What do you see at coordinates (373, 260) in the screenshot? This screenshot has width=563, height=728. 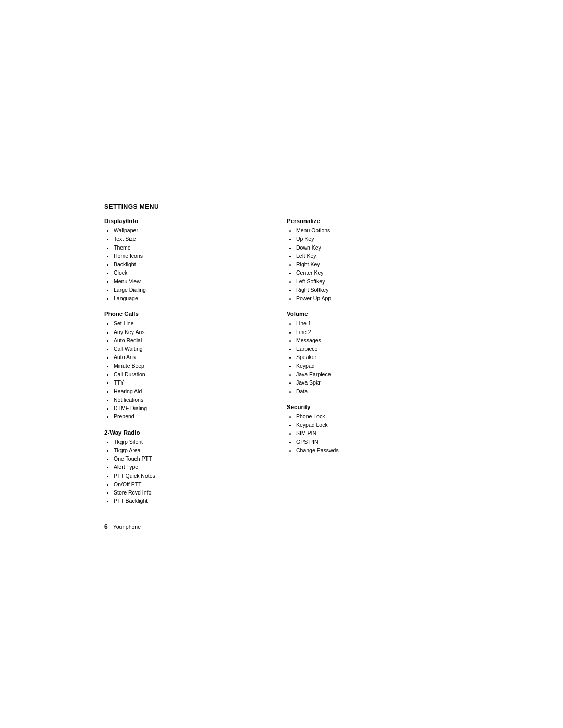 I see `section-personalize: PersonalizeMenu OptionsUp KeyDown KeyLef…` at bounding box center [373, 260].